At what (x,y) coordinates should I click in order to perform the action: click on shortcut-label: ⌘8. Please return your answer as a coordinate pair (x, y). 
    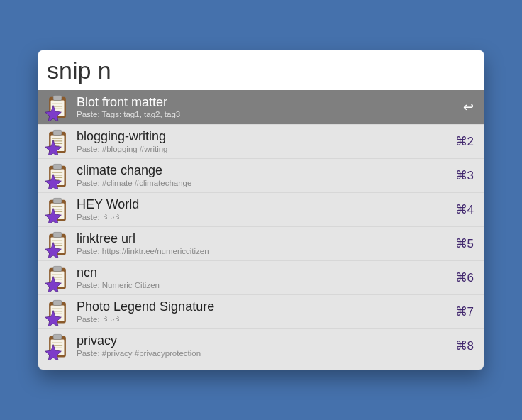
    Looking at the image, I should click on (465, 346).